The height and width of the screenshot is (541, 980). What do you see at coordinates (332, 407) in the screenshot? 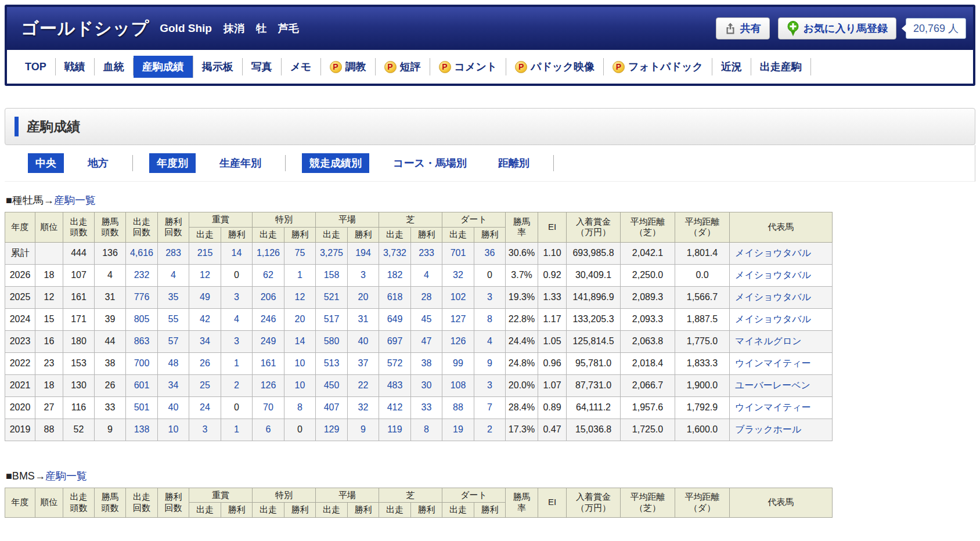
I see `stat-link: 407` at bounding box center [332, 407].